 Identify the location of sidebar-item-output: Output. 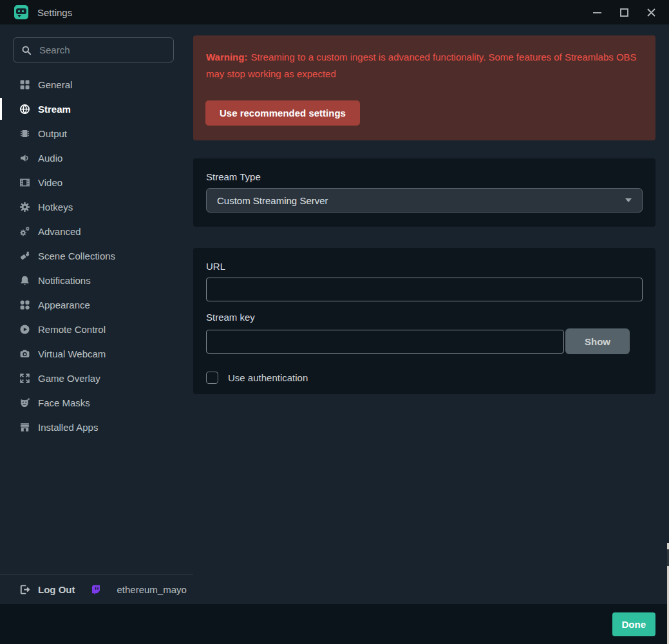
(97, 133).